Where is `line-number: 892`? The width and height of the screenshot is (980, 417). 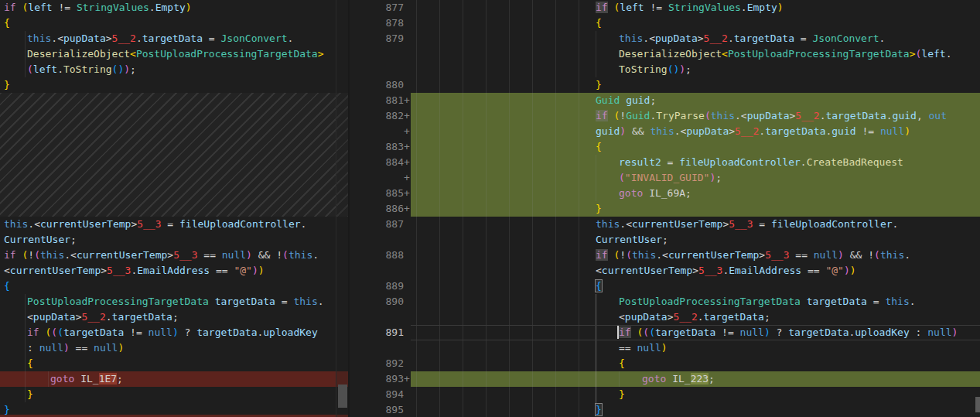
line-number: 892 is located at coordinates (377, 364).